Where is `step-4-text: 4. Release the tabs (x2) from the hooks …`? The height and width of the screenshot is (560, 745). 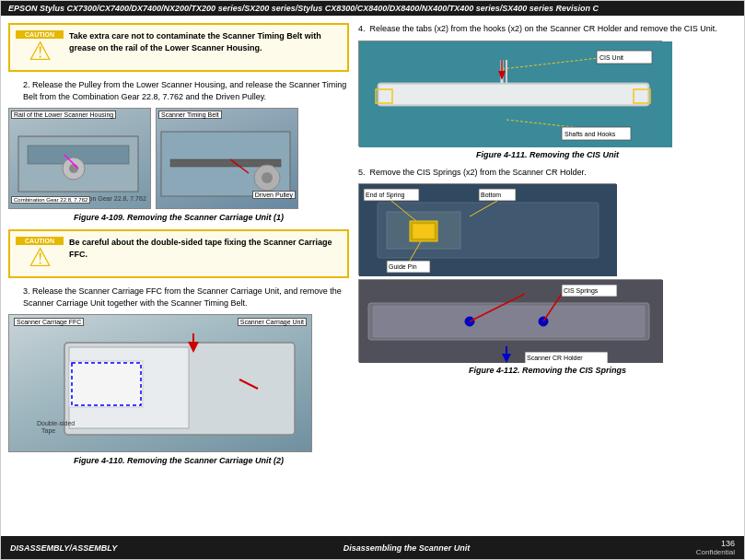
step-4-text: 4. Release the tabs (x2) from the hooks … is located at coordinates (547, 29).